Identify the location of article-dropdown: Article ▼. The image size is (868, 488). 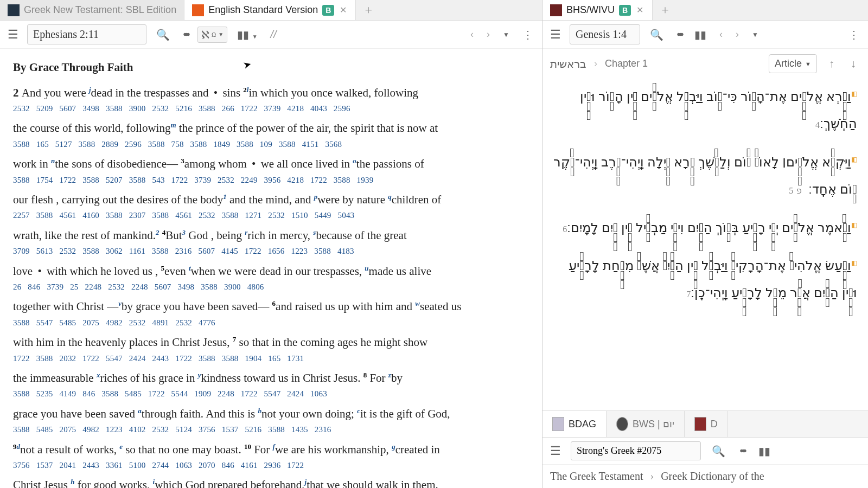
(793, 64).